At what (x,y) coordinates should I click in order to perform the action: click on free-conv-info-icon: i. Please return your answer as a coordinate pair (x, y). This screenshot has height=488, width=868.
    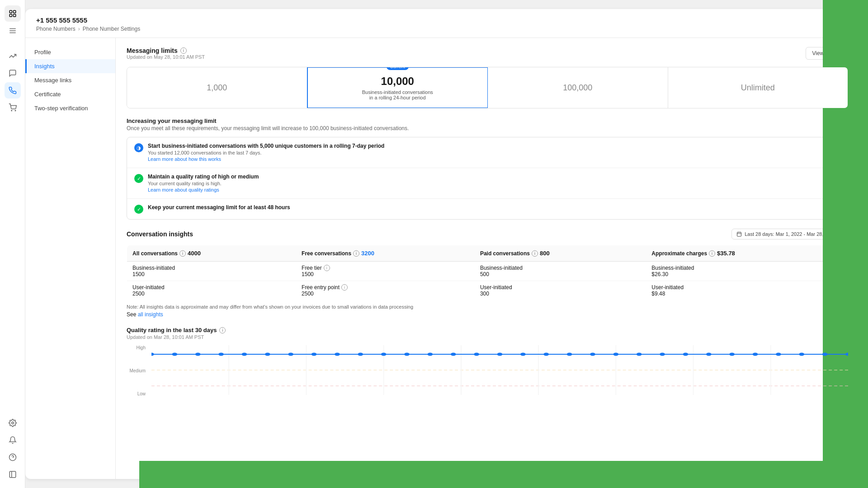
    Looking at the image, I should click on (356, 253).